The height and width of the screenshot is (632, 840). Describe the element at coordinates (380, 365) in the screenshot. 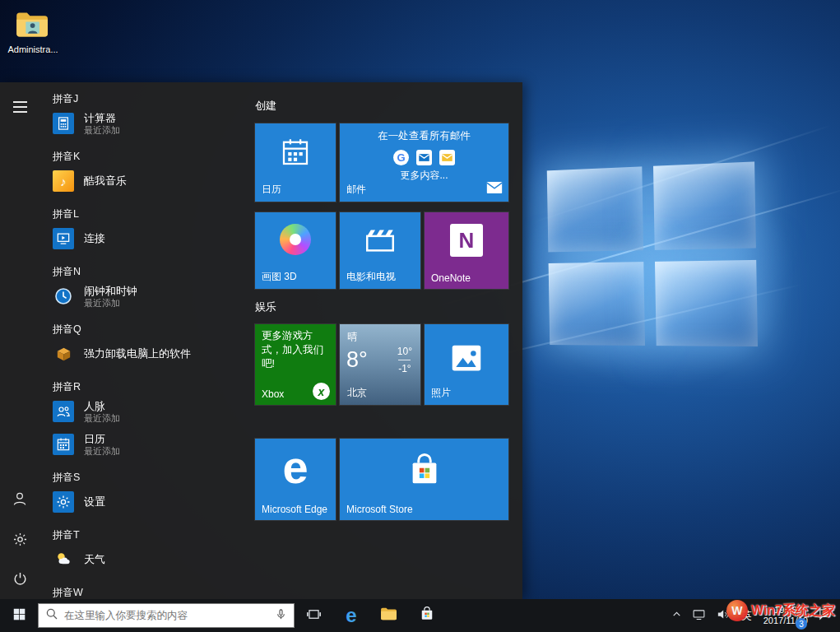

I see `tile-weather: 晴 8° 10° -1° 北京` at that location.